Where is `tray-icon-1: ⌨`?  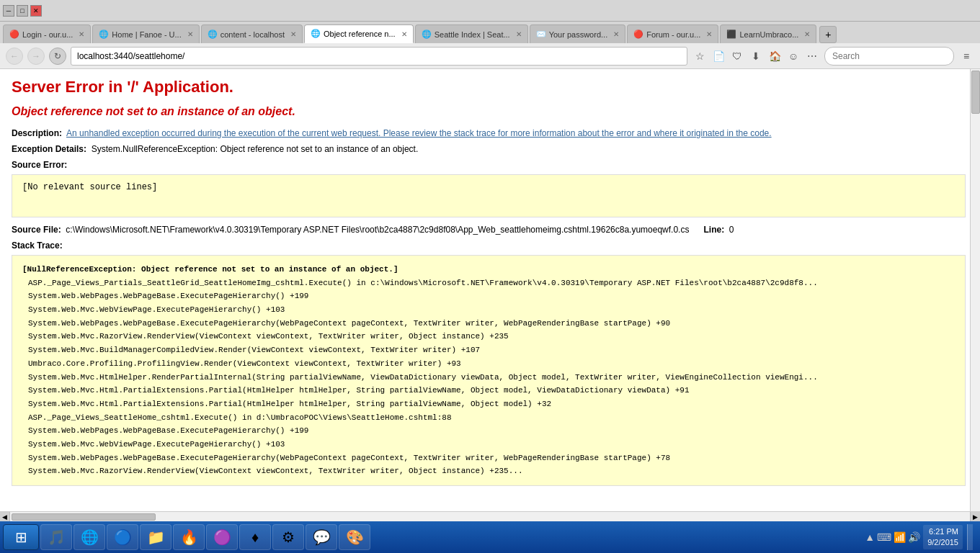 tray-icon-1: ⌨ is located at coordinates (884, 537).